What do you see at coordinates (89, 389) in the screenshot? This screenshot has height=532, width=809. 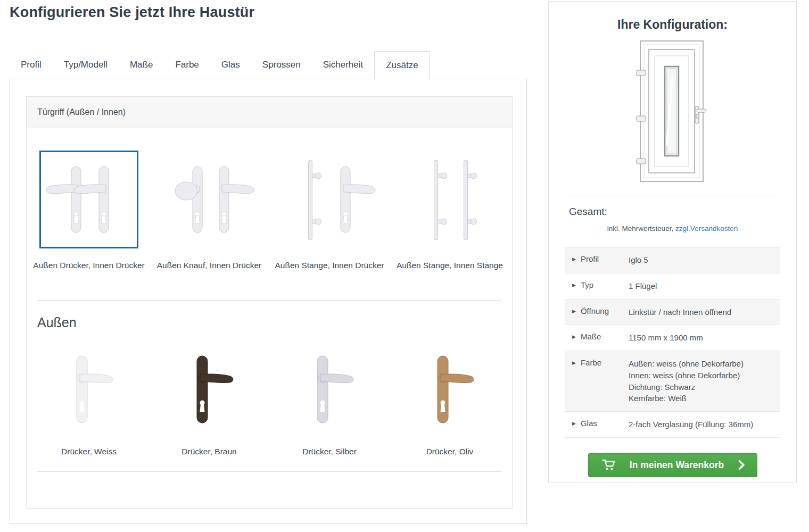 I see `color-option-weiss-tile` at bounding box center [89, 389].